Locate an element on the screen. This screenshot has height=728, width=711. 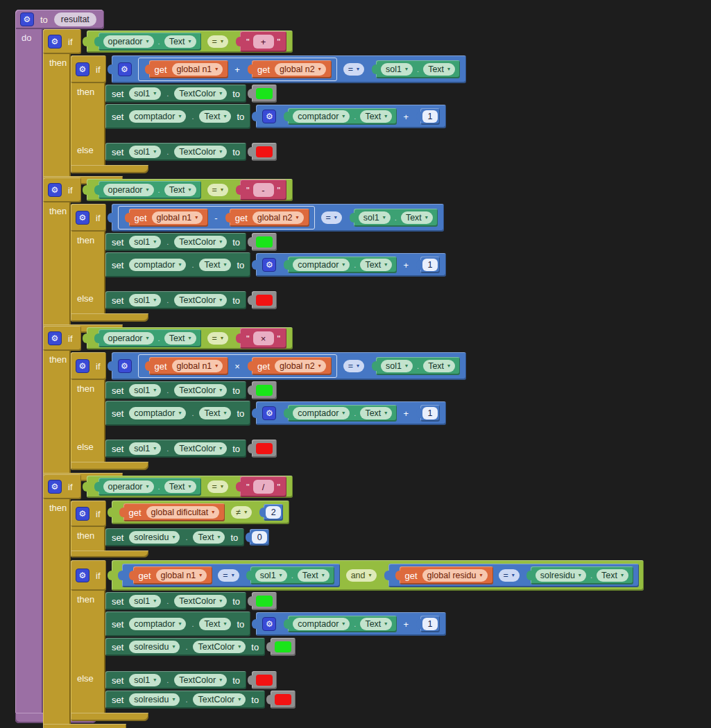
set-property-block: set comptador▾ . Text▾ to is located at coordinates (178, 624).